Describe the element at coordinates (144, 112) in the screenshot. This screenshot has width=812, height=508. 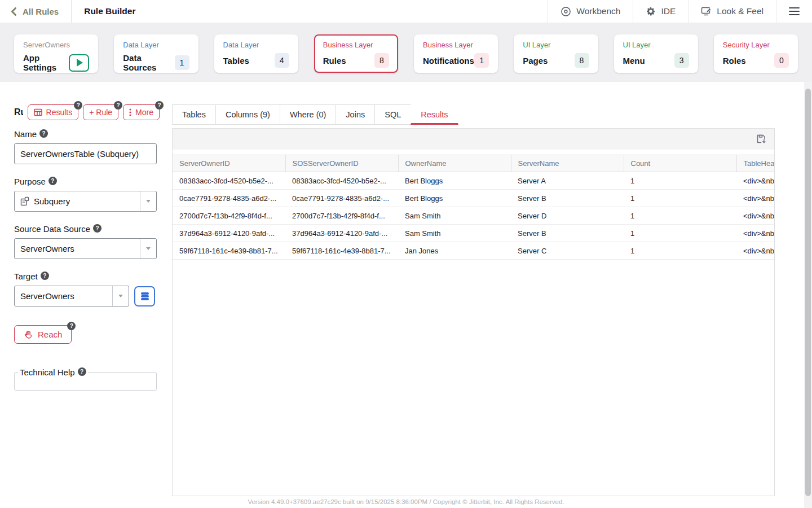
I see `more-button-label: More` at that location.